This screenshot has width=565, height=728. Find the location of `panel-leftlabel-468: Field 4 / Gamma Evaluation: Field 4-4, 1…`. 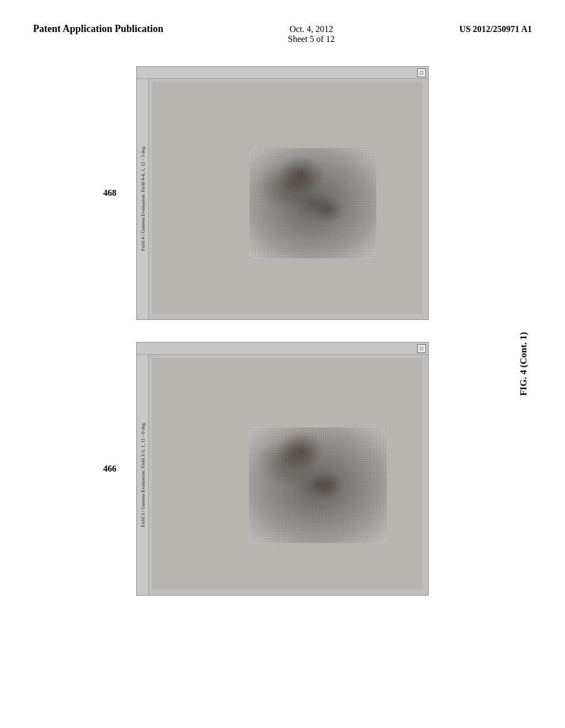

panel-leftlabel-468: Field 4 / Gamma Evaluation: Field 4-4, 1… is located at coordinates (143, 199).